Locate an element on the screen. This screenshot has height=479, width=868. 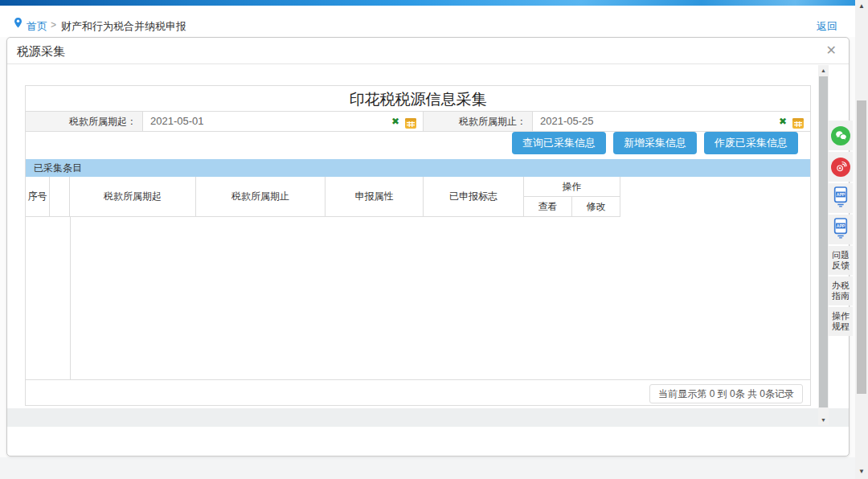
back-link: 返回 is located at coordinates (827, 27).